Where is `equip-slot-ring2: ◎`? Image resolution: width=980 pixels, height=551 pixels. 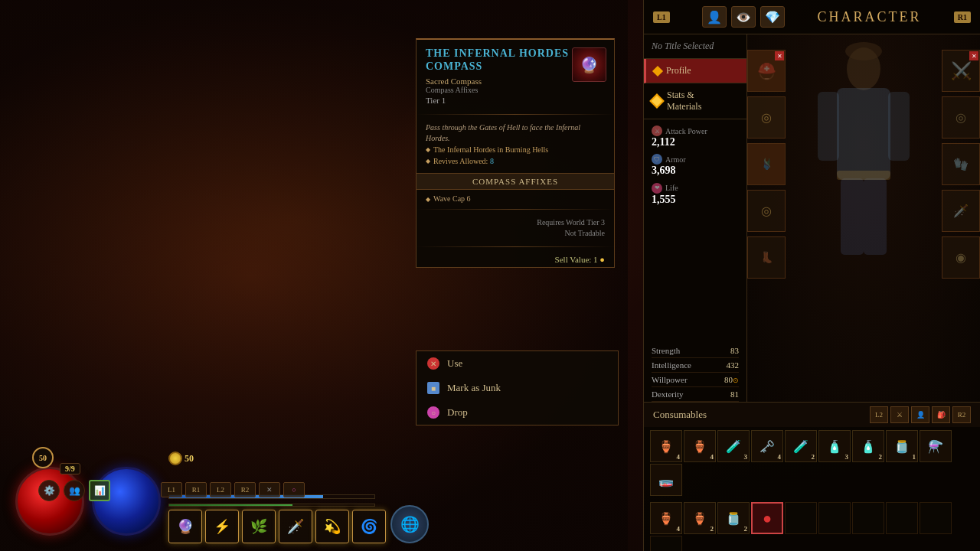 equip-slot-ring2: ◎ is located at coordinates (766, 211).